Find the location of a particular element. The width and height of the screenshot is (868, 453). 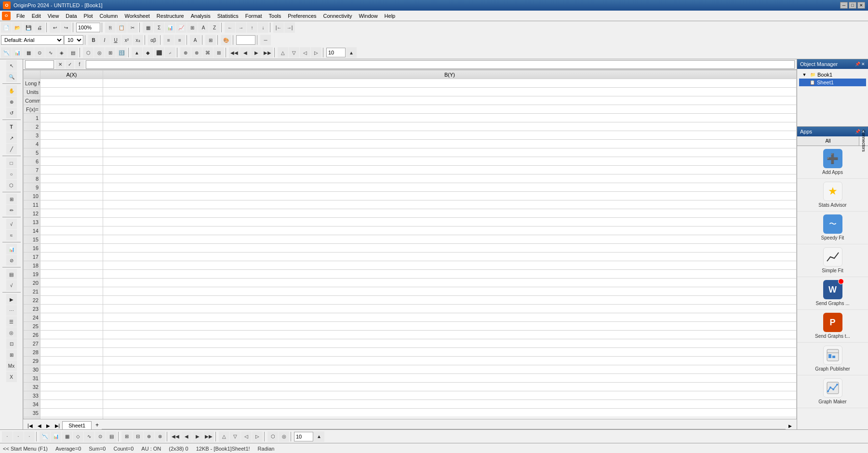

extra-tool-1: Mx is located at coordinates (12, 366).